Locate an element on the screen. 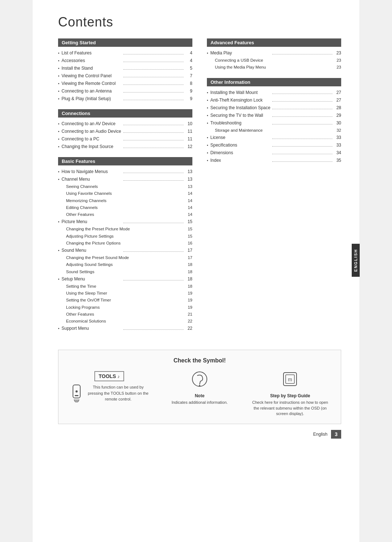 This screenshot has height=542, width=392. toc-label: Changing the Input Source is located at coordinates (92, 147).